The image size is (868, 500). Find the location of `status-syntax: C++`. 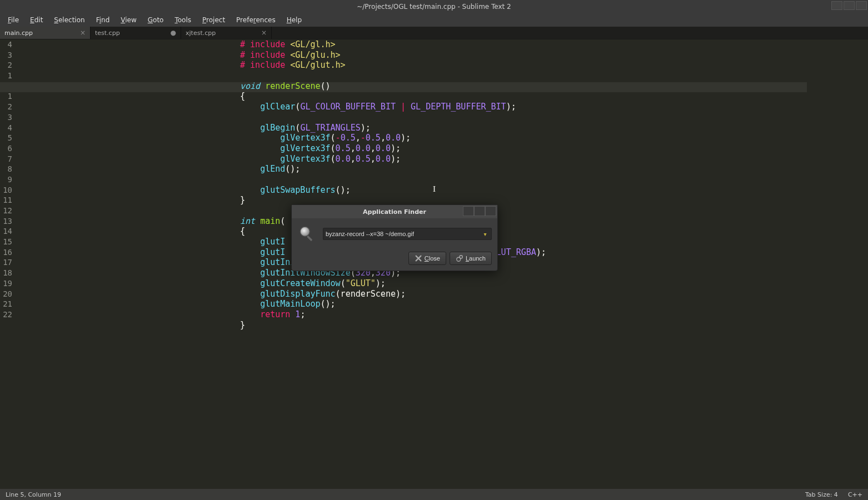

status-syntax: C++ is located at coordinates (855, 494).